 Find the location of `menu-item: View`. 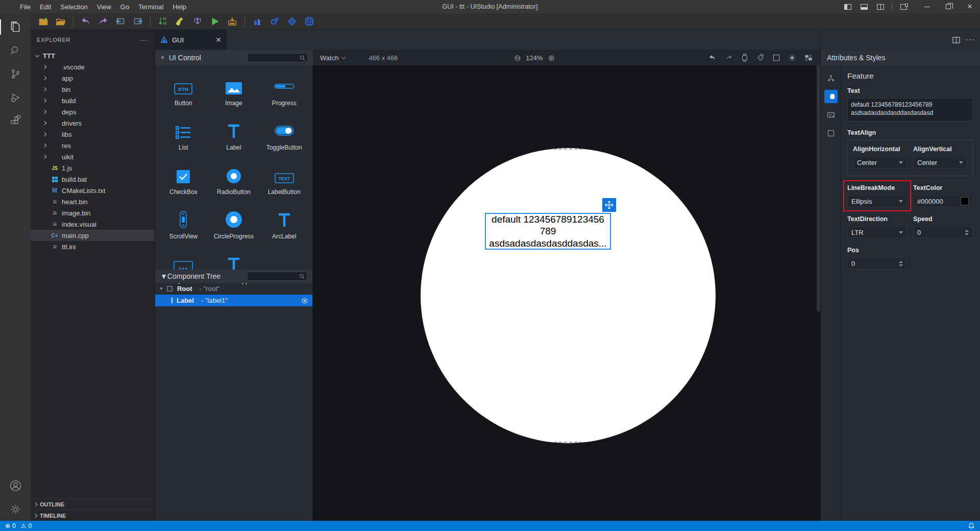

menu-item: View is located at coordinates (104, 7).